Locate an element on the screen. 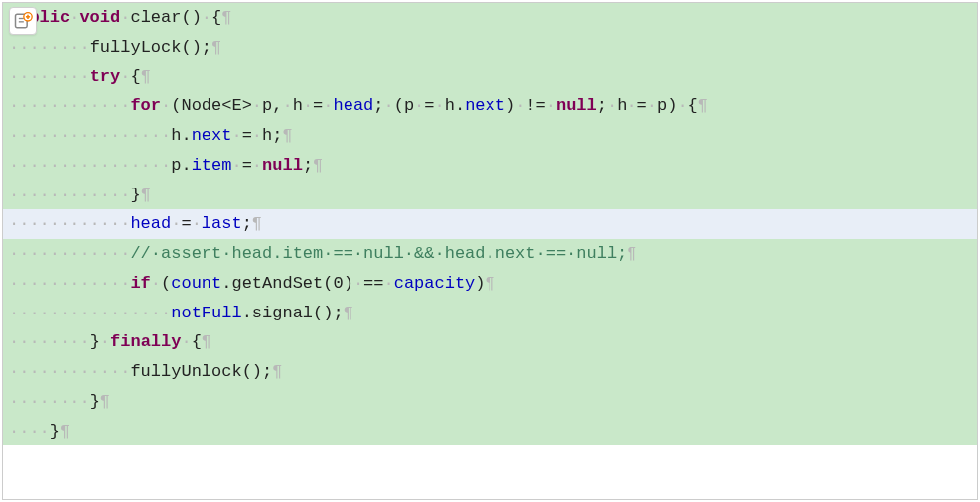  token-field: last is located at coordinates (222, 224).